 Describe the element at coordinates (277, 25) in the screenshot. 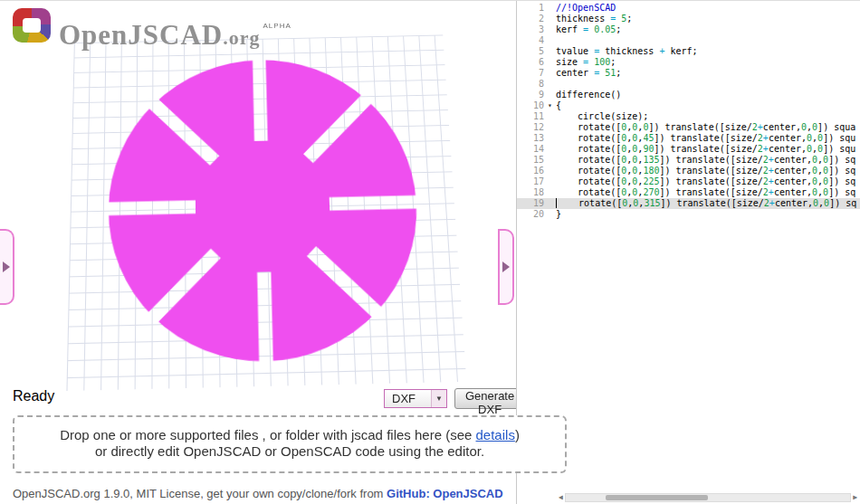

I see `alpha-badge: ALPHA` at that location.